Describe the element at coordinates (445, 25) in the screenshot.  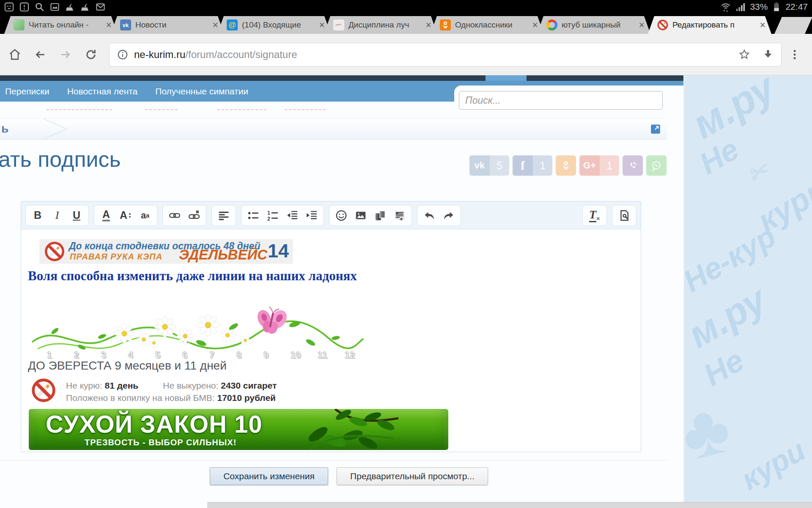
I see `ok-favicon` at that location.